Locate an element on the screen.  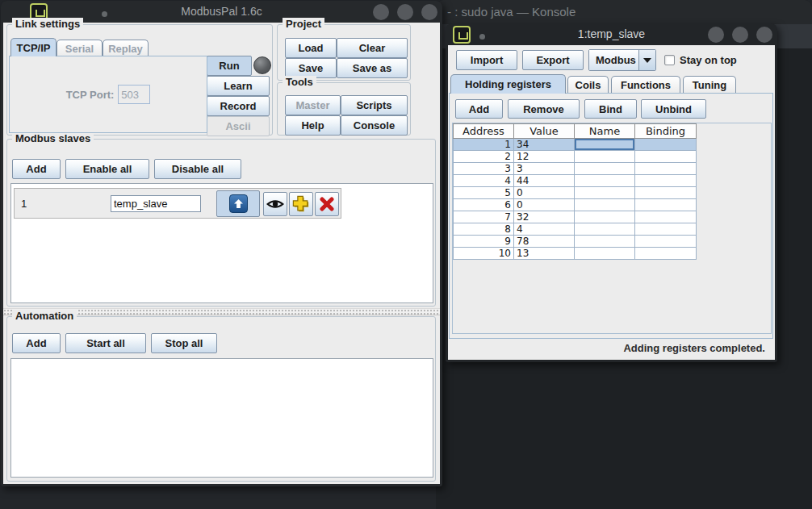
register-cell-address: 6 is located at coordinates (484, 205).